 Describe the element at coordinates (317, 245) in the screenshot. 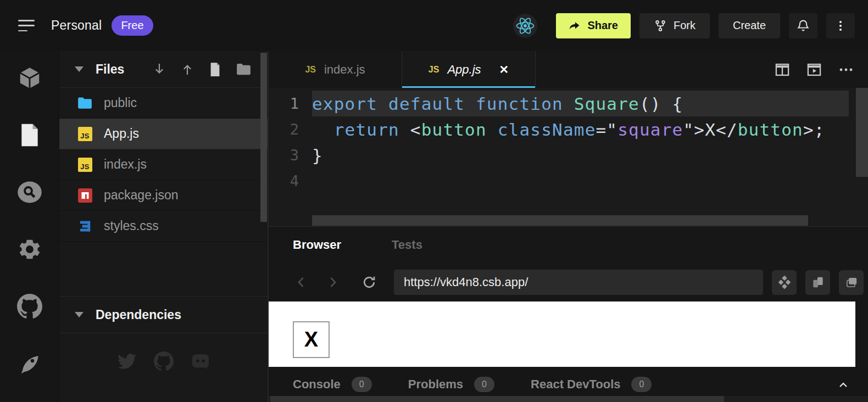

I see `browser-tab-browser: Browser` at that location.